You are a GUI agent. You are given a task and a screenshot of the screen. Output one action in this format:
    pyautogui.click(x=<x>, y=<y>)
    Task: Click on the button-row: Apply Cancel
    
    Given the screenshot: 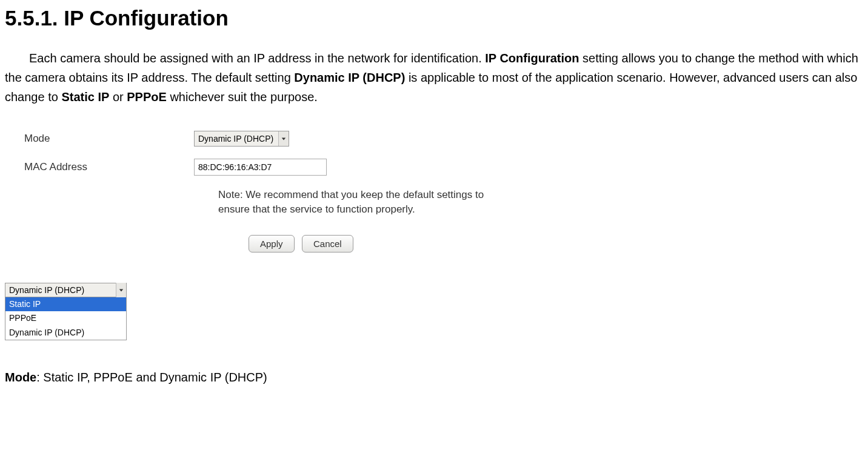 What is the action you would take?
    pyautogui.click(x=558, y=243)
    